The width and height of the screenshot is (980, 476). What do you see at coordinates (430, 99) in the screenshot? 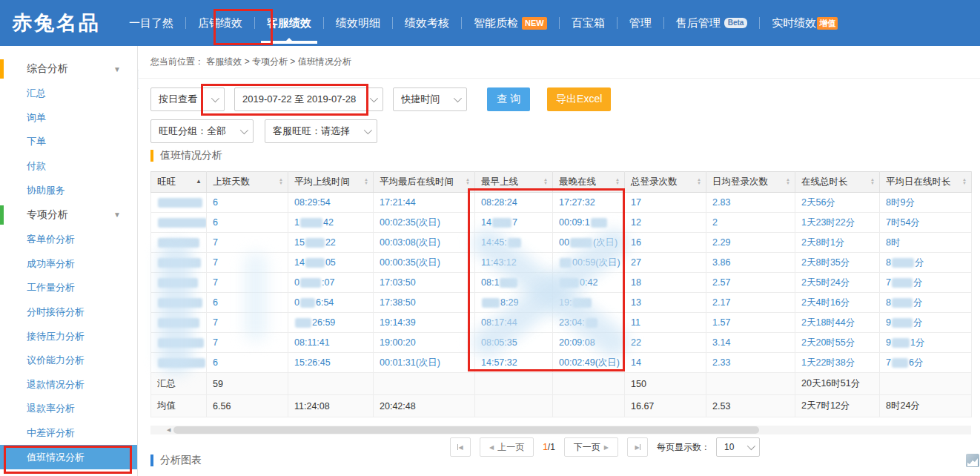
I see `quick-time-select: 快捷时间` at bounding box center [430, 99].